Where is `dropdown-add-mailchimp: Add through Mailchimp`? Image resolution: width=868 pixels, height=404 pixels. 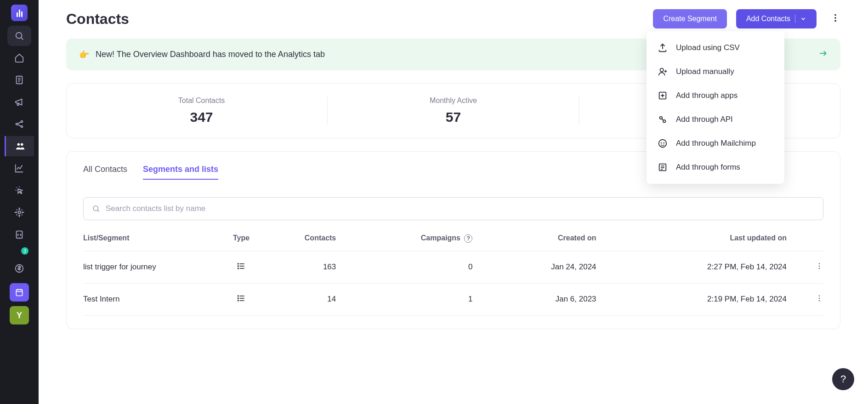
dropdown-add-mailchimp: Add through Mailchimp is located at coordinates (715, 143).